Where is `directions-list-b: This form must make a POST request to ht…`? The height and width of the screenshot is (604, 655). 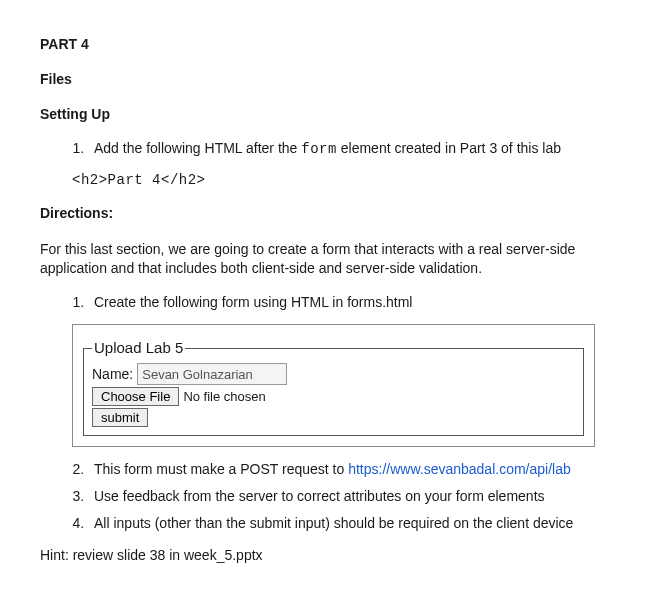
directions-list-b: This form must make a POST request to ht… is located at coordinates (328, 496).